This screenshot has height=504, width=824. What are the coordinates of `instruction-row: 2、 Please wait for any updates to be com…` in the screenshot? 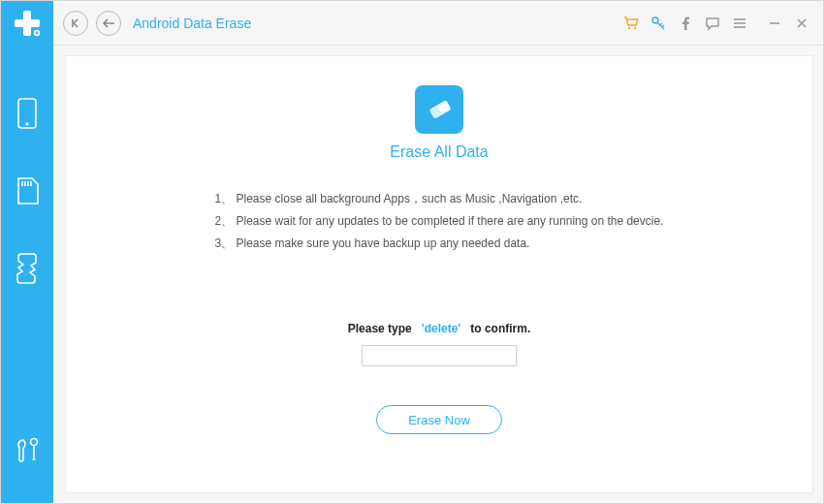 It's located at (440, 221).